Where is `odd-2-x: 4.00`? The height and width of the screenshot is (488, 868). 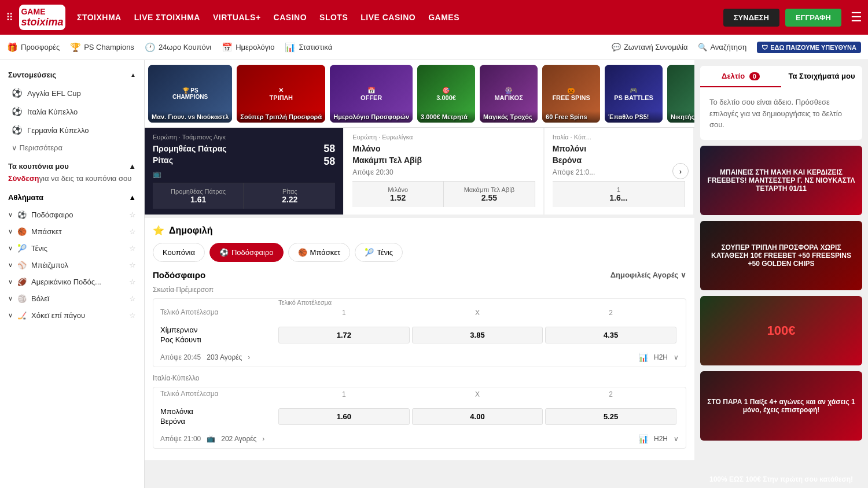 odd-2-x: 4.00 is located at coordinates (478, 416).